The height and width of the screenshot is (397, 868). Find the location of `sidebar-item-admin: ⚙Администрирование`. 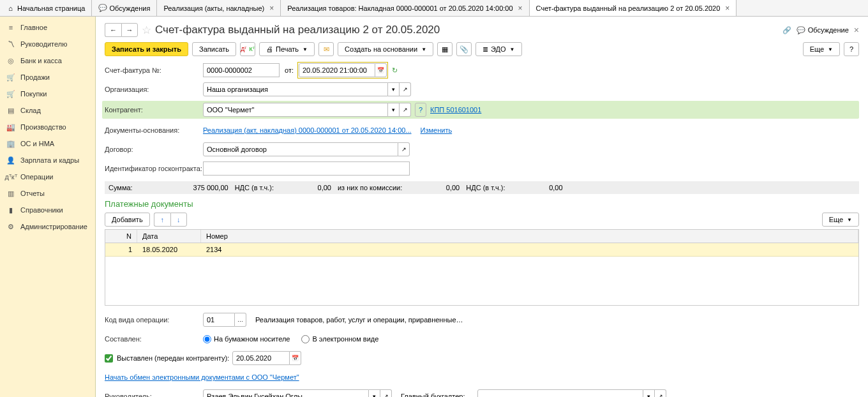

sidebar-item-admin: ⚙Администрирование is located at coordinates (47, 227).